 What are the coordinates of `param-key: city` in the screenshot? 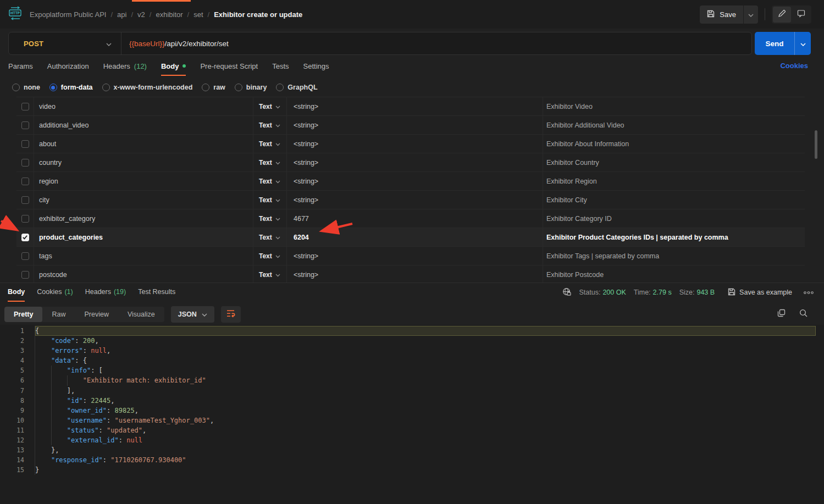 It's located at (143, 200).